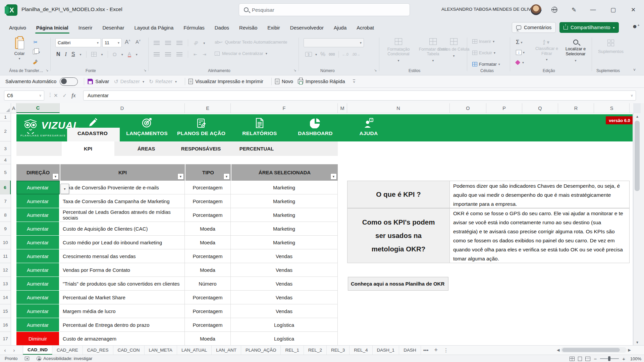  I want to click on row-header: 16, so click(5, 325).